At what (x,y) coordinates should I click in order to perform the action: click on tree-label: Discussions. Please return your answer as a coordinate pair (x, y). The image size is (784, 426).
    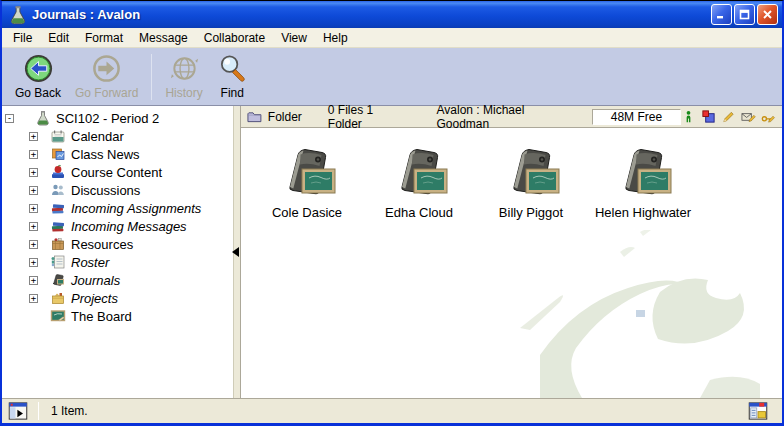
    Looking at the image, I should click on (106, 190).